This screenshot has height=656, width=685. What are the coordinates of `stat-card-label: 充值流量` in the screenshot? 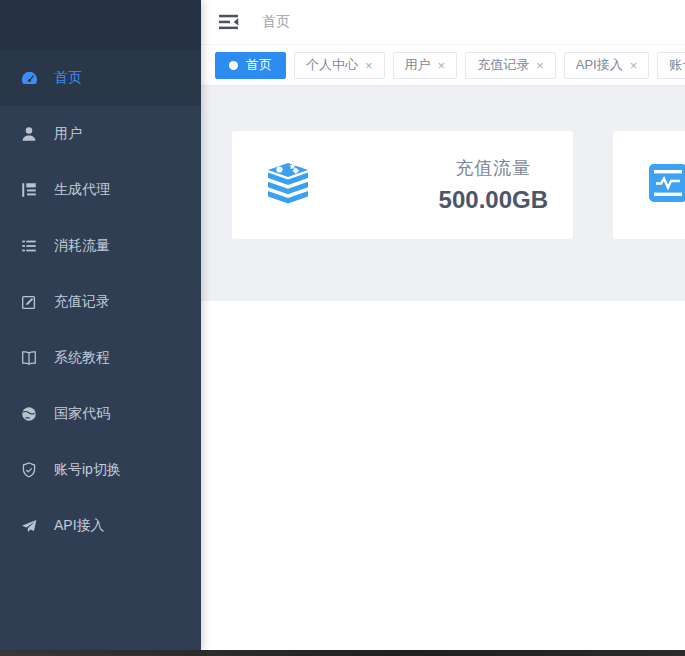 It's located at (493, 168).